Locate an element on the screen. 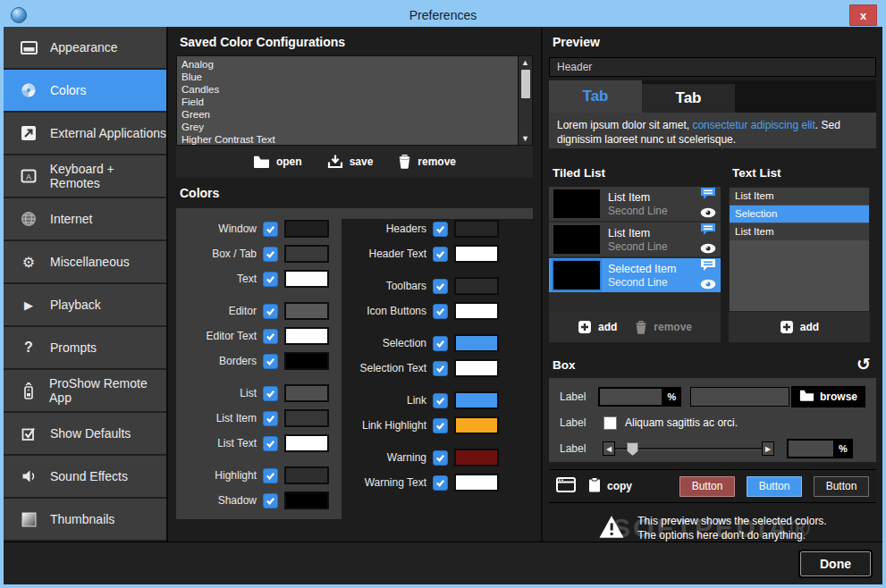 This screenshot has width=886, height=588. sidebar-item-thumbnails: Thumbnails is located at coordinates (85, 519).